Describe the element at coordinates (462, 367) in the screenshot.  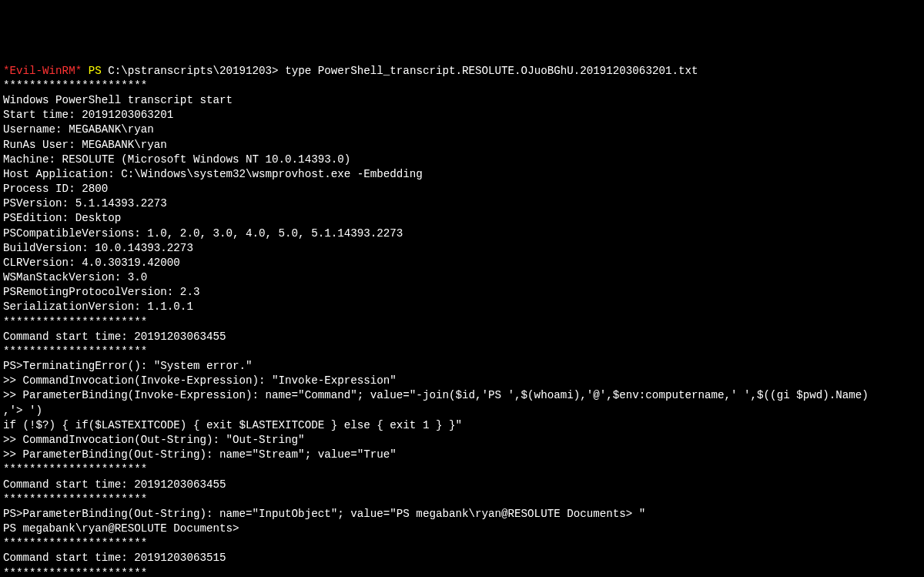
I see `output-line: PS>TerminatingError(): "System error."` at that location.